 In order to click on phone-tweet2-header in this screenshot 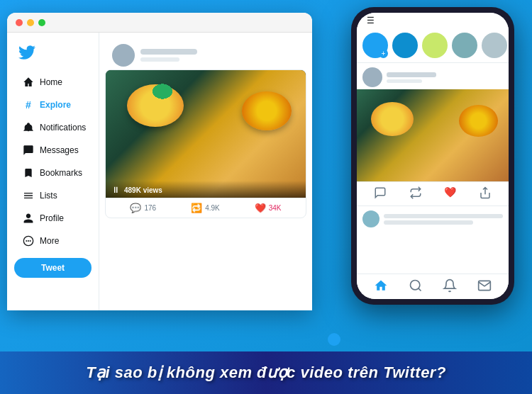, I will do `click(433, 219)`.